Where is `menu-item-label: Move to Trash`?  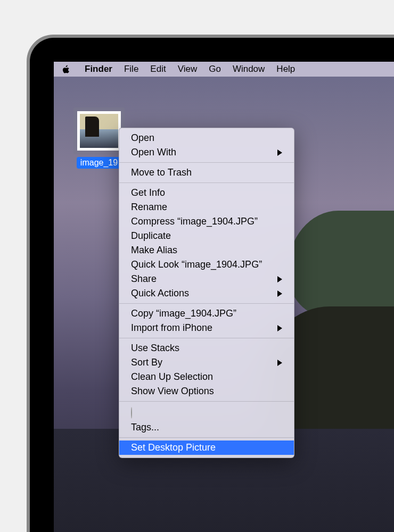 menu-item-label: Move to Trash is located at coordinates (161, 172).